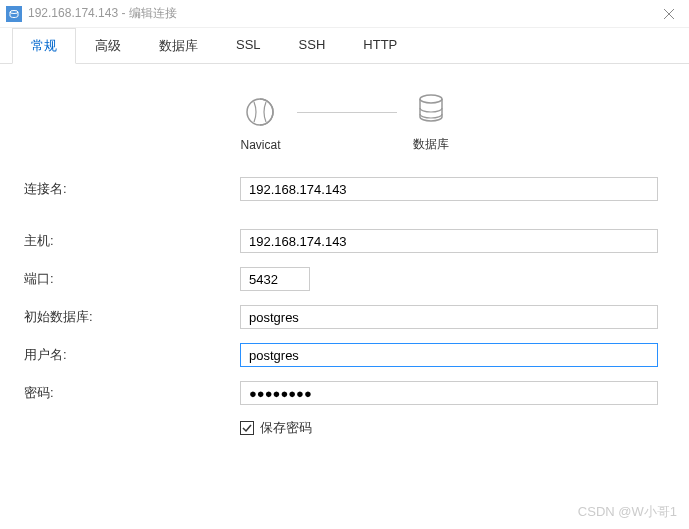  What do you see at coordinates (449, 355) in the screenshot?
I see `input-username` at bounding box center [449, 355].